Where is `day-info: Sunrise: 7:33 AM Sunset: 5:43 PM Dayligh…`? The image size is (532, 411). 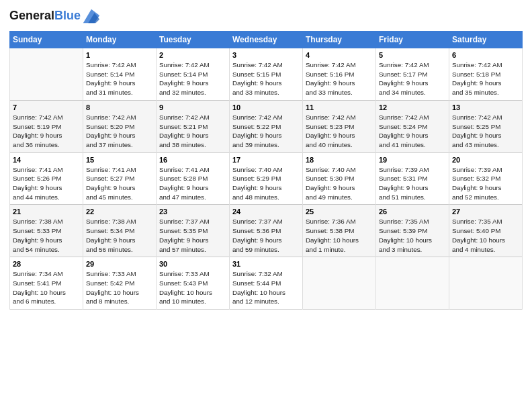 day-info: Sunrise: 7:33 AM Sunset: 5:43 PM Dayligh… is located at coordinates (193, 287).